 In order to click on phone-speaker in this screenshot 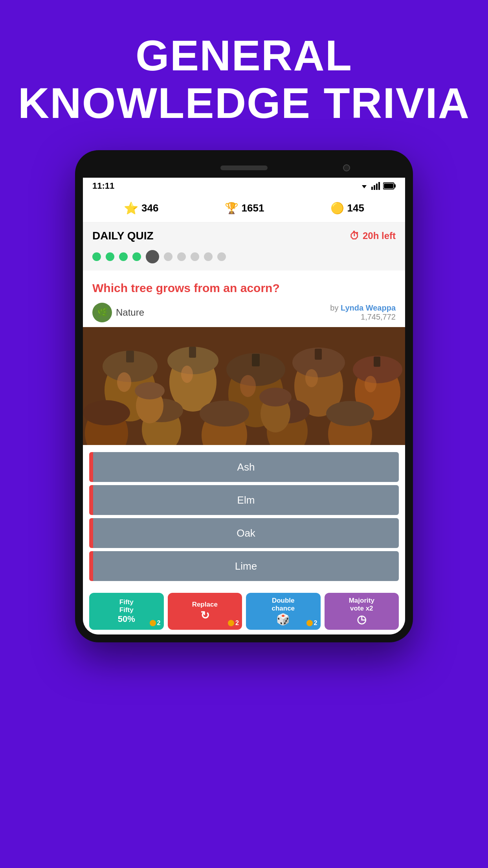, I will do `click(244, 168)`.